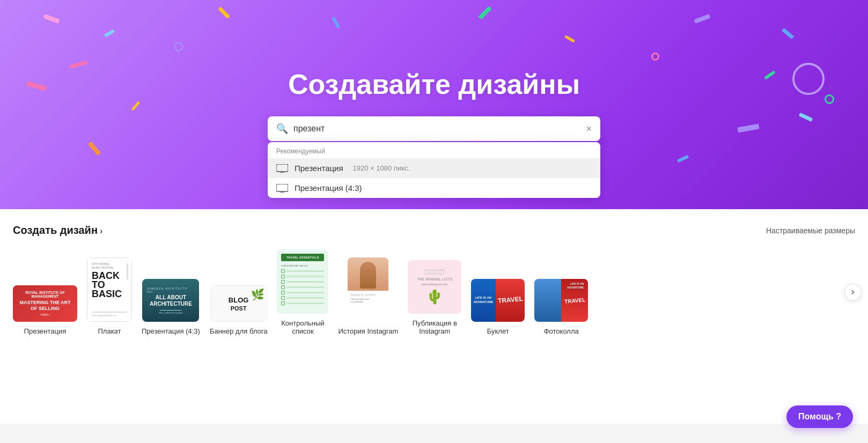 The height and width of the screenshot is (443, 868). Describe the element at coordinates (498, 300) in the screenshot. I see `template-thumb-booklet: LIFE IS ANADVENTURE TRAVEL` at that location.